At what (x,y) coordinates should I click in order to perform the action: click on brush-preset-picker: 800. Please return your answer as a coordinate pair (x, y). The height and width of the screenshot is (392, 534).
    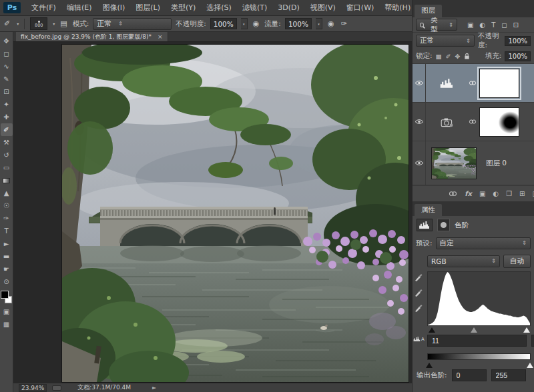
    Looking at the image, I should click on (39, 24).